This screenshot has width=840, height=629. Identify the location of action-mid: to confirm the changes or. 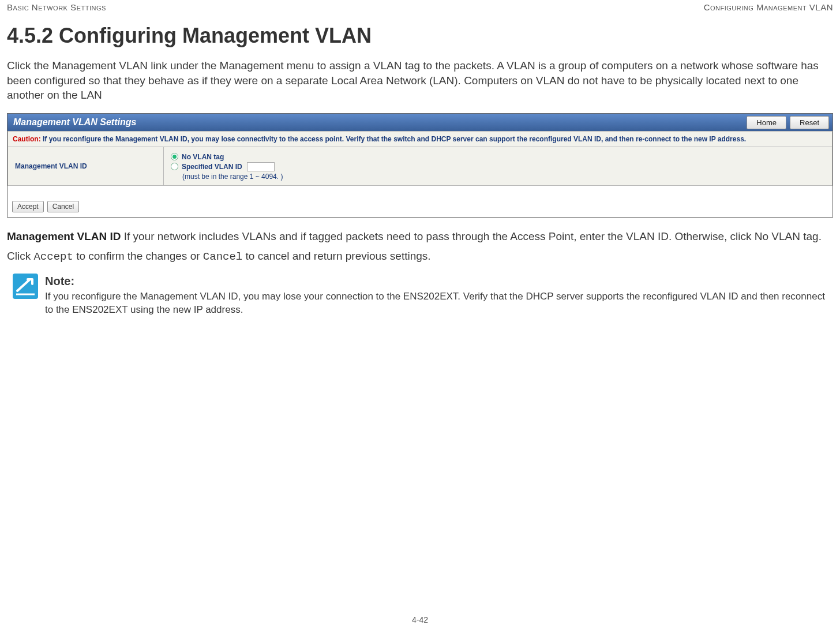
(138, 256).